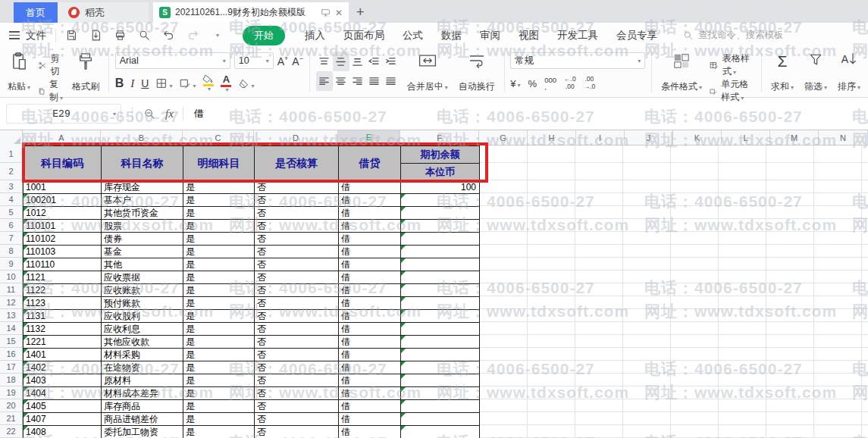 The image size is (868, 438). What do you see at coordinates (143, 432) in the screenshot?
I see `cell: 委托加工物资` at bounding box center [143, 432].